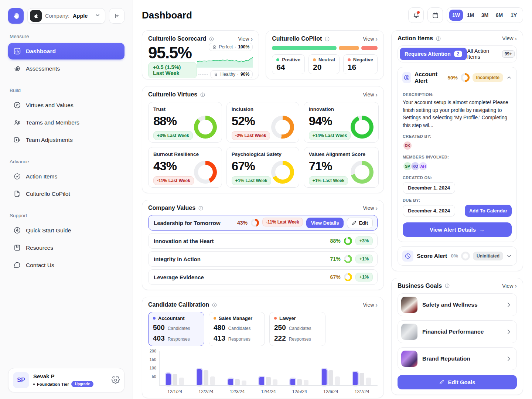  I want to click on pencil-icon, so click(442, 382).